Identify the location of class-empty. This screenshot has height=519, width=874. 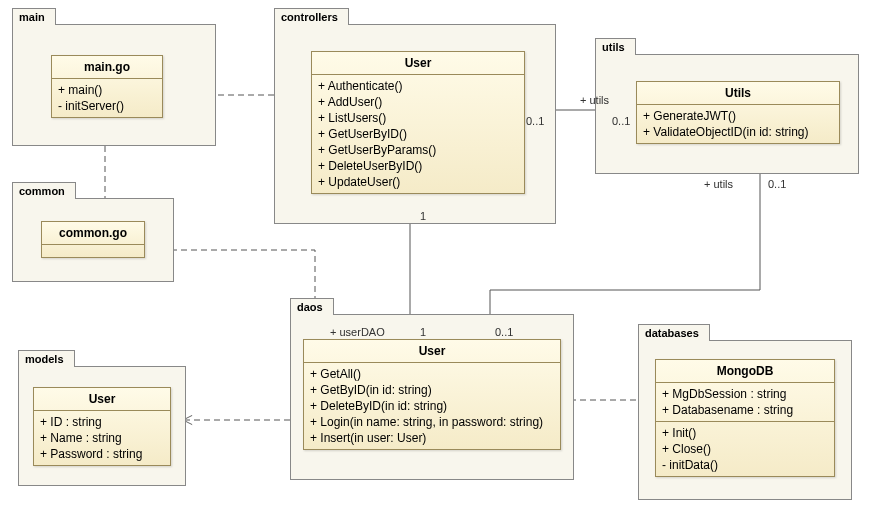
(93, 251).